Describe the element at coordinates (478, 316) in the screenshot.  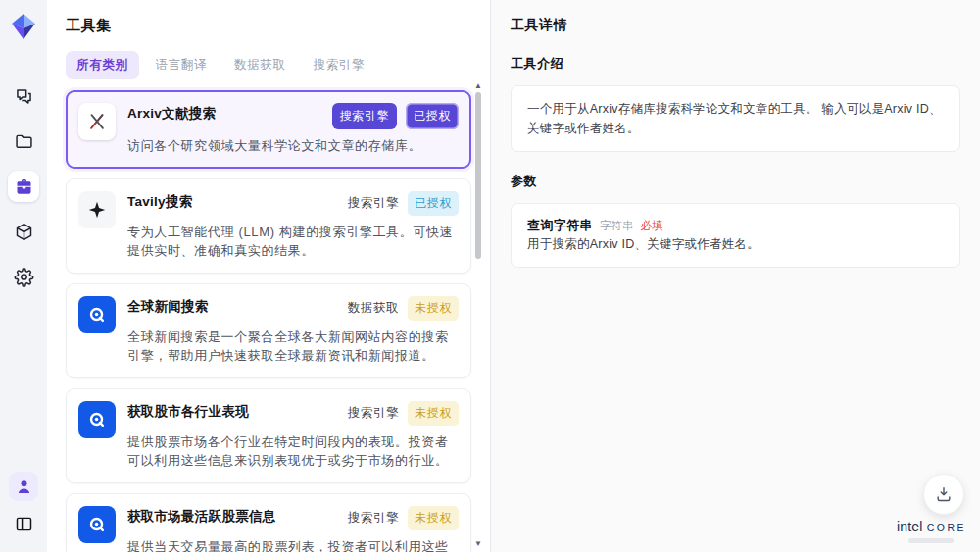
I see `list-scrollbar: ▲ ▼` at that location.